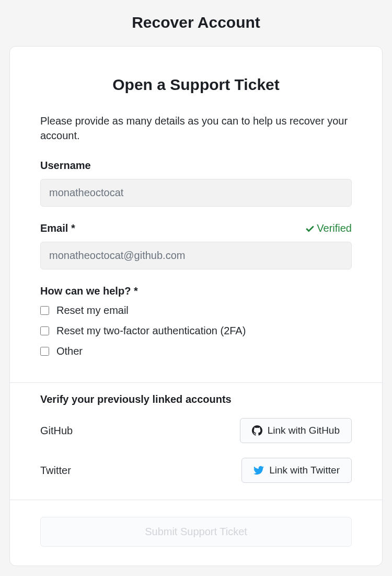  I want to click on help-option-reset-2fa: Reset my two-factor authentication (2FA), so click(196, 331).